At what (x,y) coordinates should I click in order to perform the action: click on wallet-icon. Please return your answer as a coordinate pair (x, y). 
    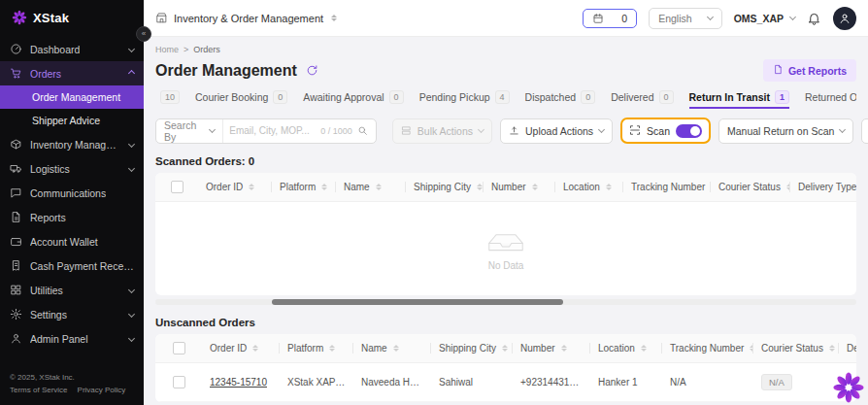
    Looking at the image, I should click on (16, 241).